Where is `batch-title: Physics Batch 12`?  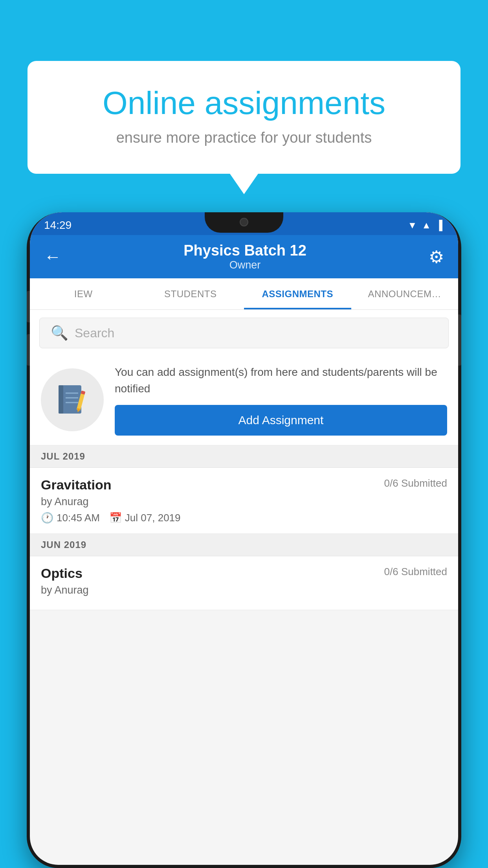 batch-title: Physics Batch 12 is located at coordinates (245, 251).